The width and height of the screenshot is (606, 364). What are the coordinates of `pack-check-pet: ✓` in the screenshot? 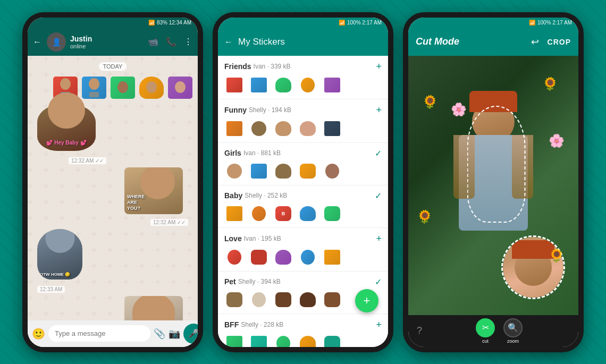 It's located at (378, 282).